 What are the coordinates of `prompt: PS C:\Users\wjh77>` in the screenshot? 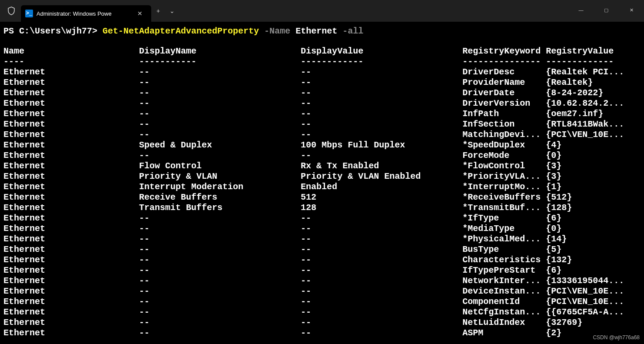 It's located at (53, 31).